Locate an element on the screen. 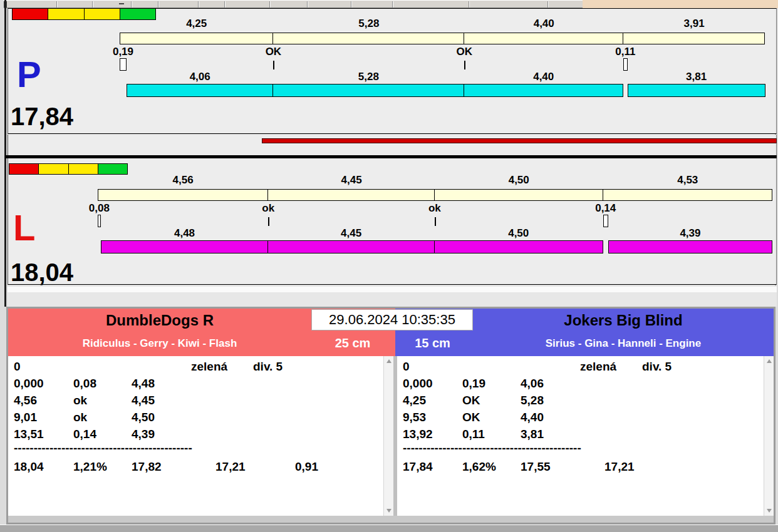 This screenshot has height=532, width=778. run-time-label: 5,28 is located at coordinates (368, 77).